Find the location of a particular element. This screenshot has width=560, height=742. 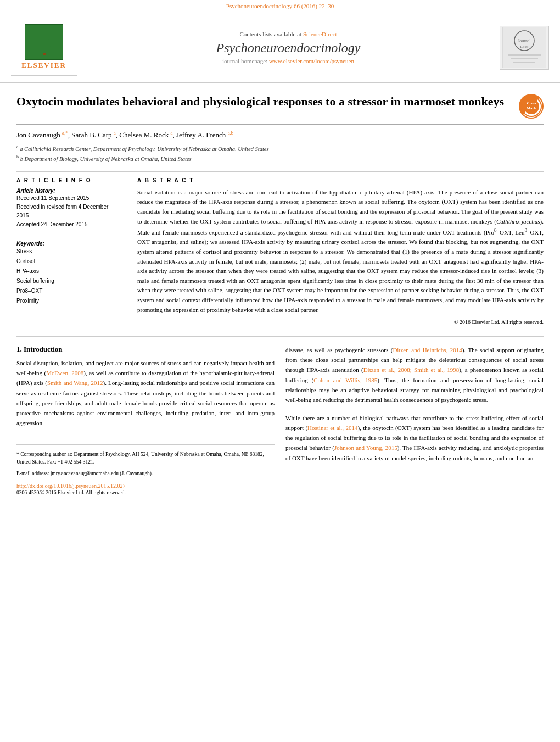

journal-header: ELSEVIER Contents lists available at Sci… is located at coordinates (280, 48).